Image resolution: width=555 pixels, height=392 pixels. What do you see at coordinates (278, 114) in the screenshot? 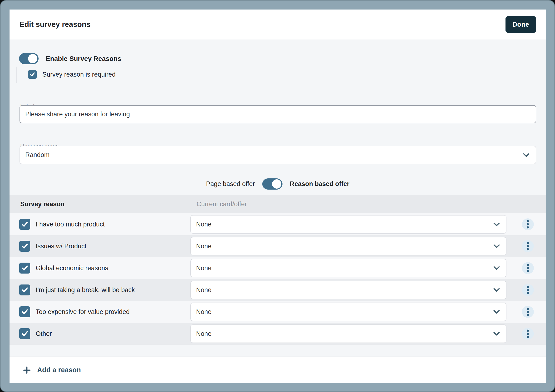
I see `label-input` at bounding box center [278, 114].